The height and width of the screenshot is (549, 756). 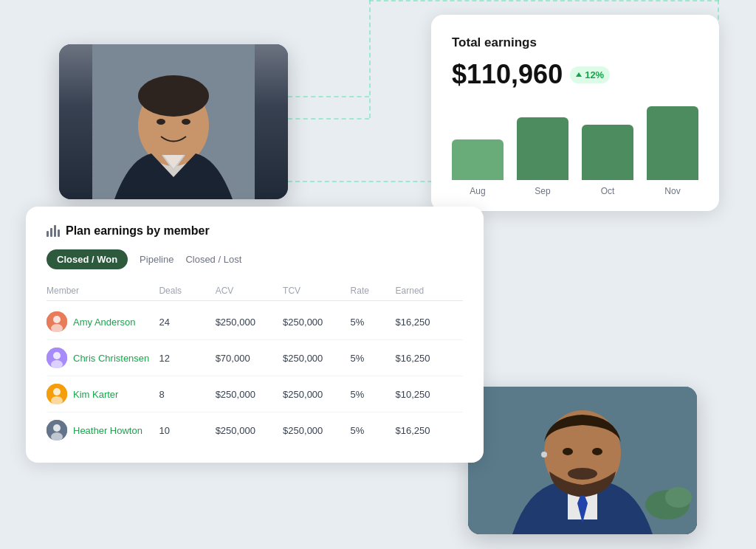 What do you see at coordinates (250, 394) in the screenshot?
I see `cell-acv-2: $250,000` at bounding box center [250, 394].